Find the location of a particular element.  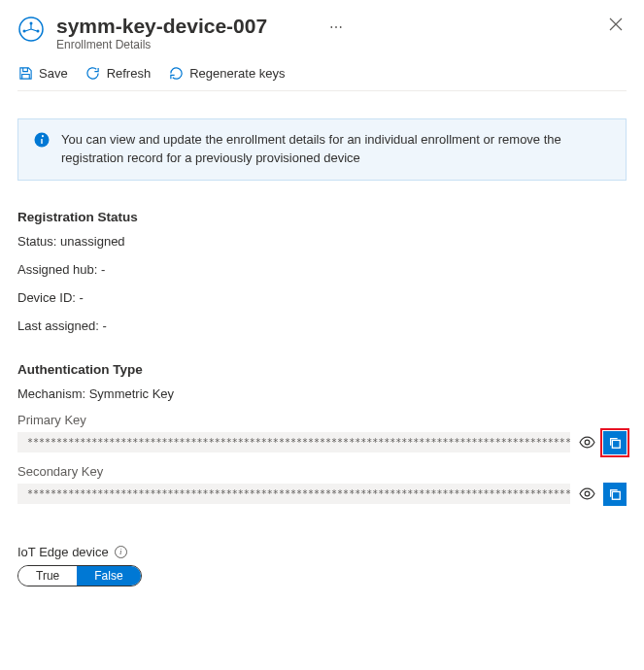

close-button is located at coordinates (616, 25).